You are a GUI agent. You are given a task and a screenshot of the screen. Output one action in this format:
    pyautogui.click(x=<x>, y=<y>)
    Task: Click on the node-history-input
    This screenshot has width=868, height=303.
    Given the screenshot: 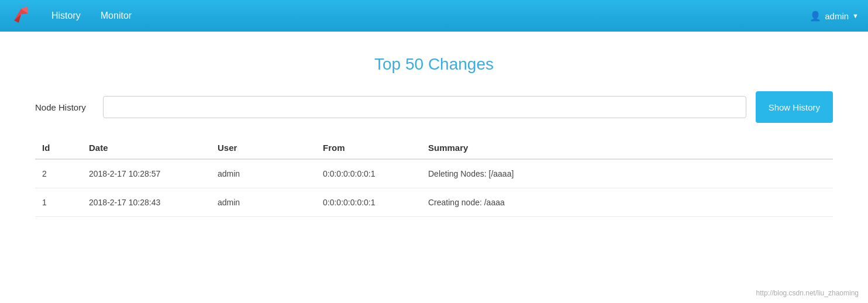 What is the action you would take?
    pyautogui.click(x=425, y=107)
    